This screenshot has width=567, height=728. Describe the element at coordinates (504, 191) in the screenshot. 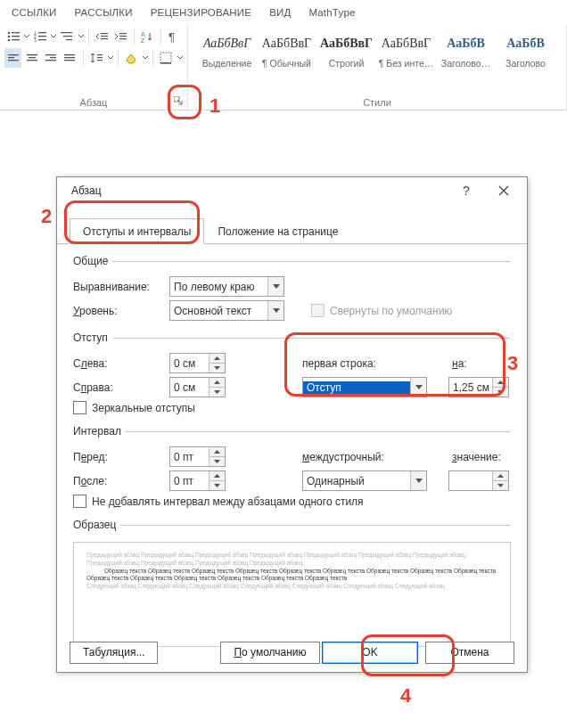

I see `close-button` at that location.